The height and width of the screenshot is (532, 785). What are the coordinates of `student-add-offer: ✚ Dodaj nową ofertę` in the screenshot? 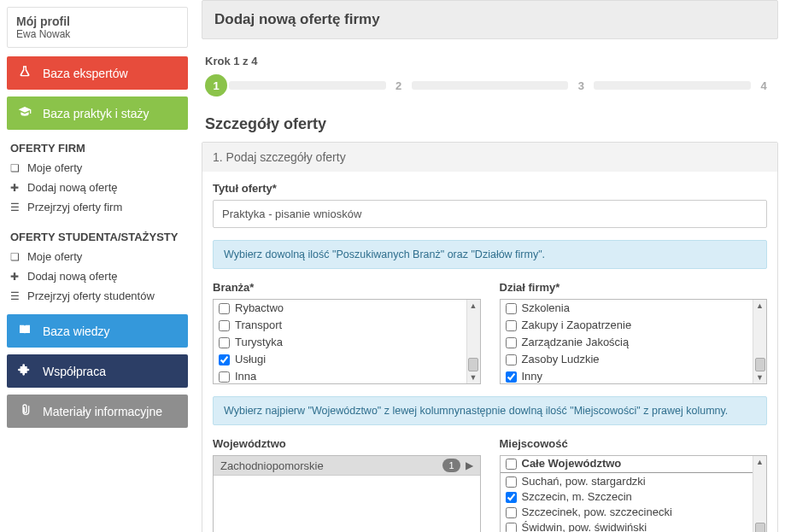 It's located at (97, 277).